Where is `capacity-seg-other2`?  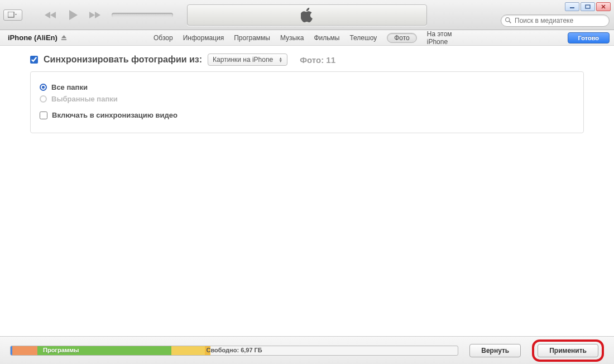
capacity-seg-other2 is located at coordinates (188, 351).